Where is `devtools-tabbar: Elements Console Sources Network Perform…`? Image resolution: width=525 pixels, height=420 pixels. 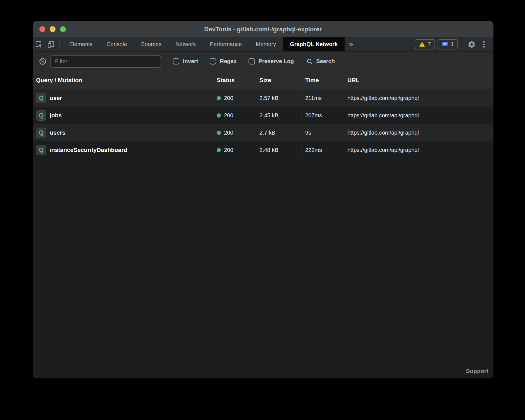 devtools-tabbar: Elements Console Sources Network Perform… is located at coordinates (263, 44).